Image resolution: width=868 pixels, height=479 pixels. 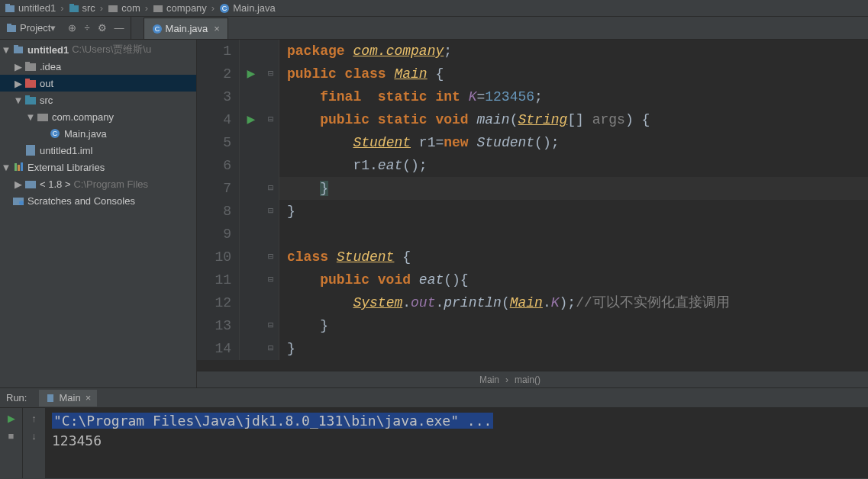 What do you see at coordinates (528, 380) in the screenshot?
I see `editor-crumb-method: main()` at bounding box center [528, 380].